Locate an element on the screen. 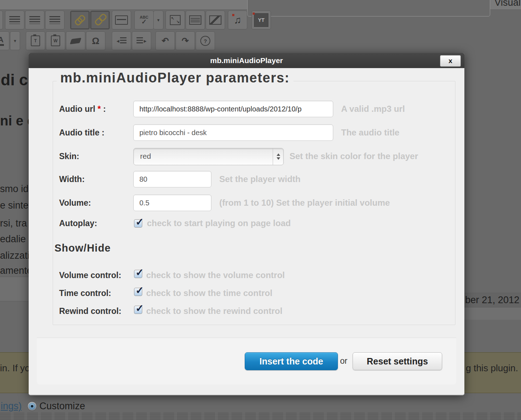 The height and width of the screenshot is (420, 521). align-left-button is located at coordinates (15, 20).